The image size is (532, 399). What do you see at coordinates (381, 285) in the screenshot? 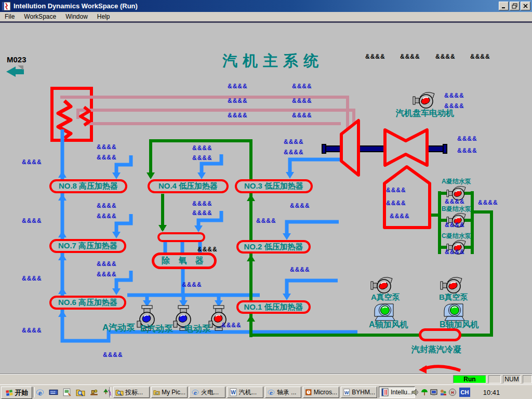
I see `vacuum-pump-a` at bounding box center [381, 285].